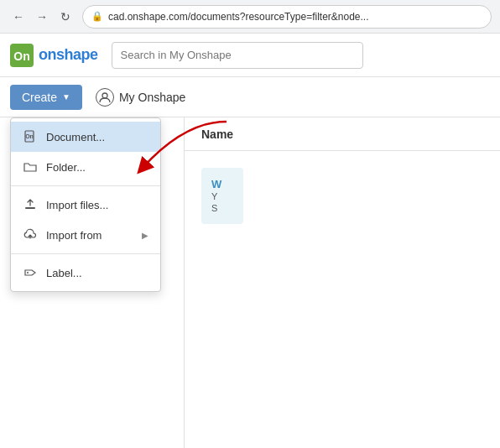 The width and height of the screenshot is (500, 448). Describe the element at coordinates (46, 97) in the screenshot. I see `create-button: Create ▼` at that location.